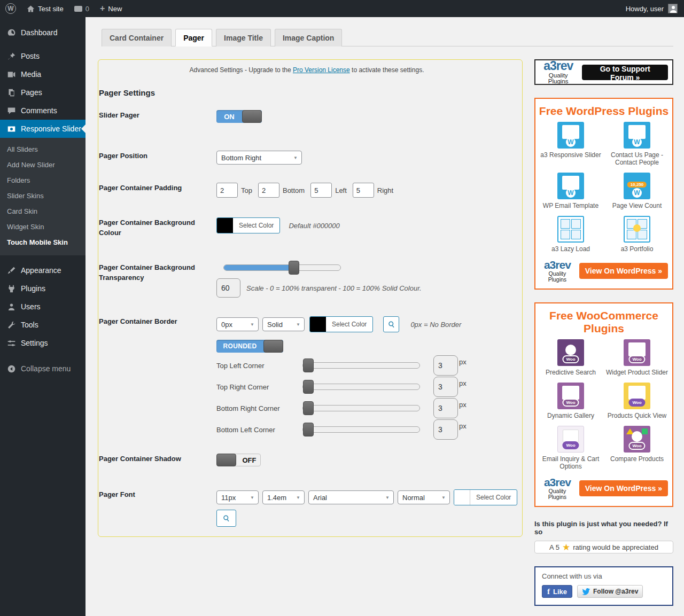 This screenshot has height=616, width=684. I want to click on tab-image-caption: Image Caption, so click(308, 37).